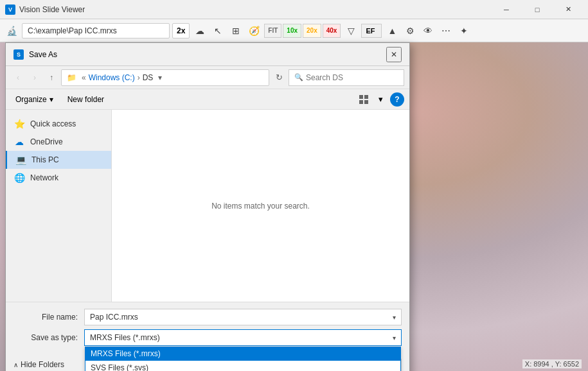  I want to click on savetype-dropdown-arrow: ▾, so click(393, 338).